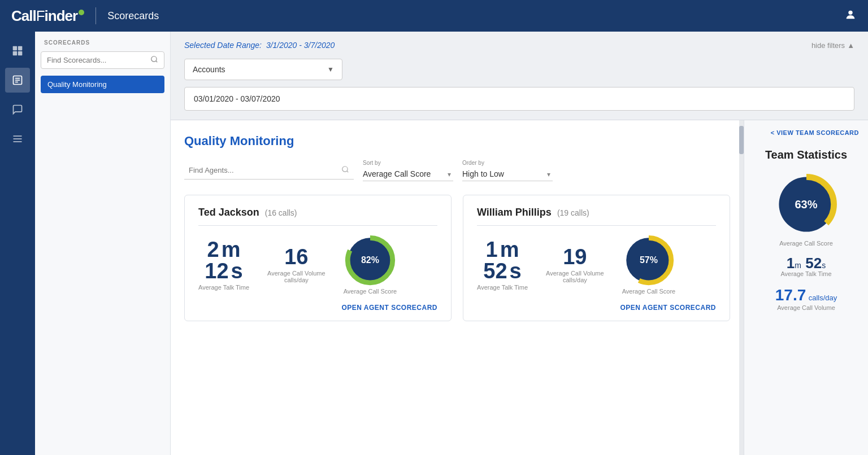 This screenshot has width=868, height=455. Describe the element at coordinates (103, 43) in the screenshot. I see `sidebar-label: SCORECARDS` at that location.